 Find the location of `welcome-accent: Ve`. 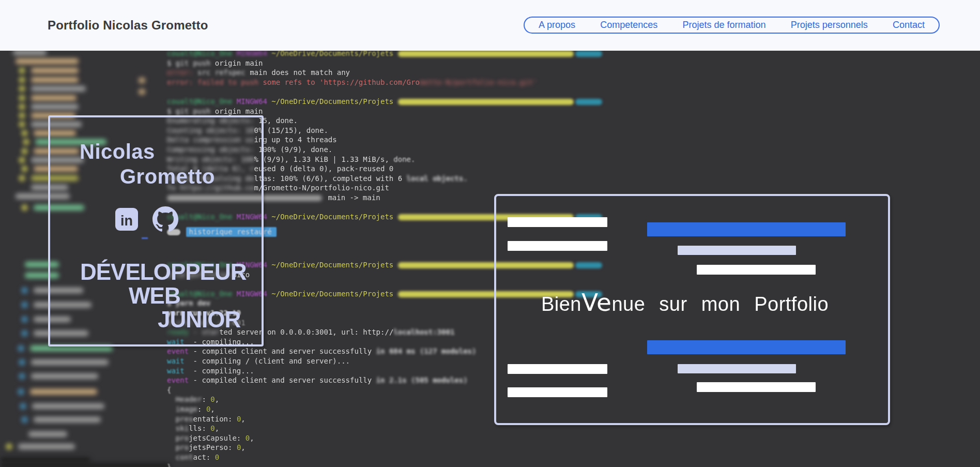

welcome-accent: Ve is located at coordinates (596, 302).